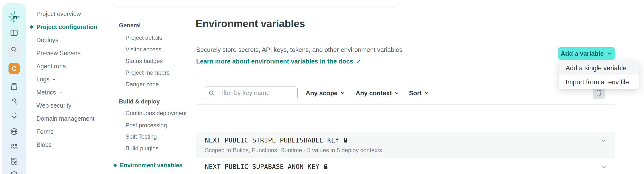 This screenshot has width=644, height=174. What do you see at coordinates (58, 53) in the screenshot?
I see `nav-label: Preview Servers` at bounding box center [58, 53].